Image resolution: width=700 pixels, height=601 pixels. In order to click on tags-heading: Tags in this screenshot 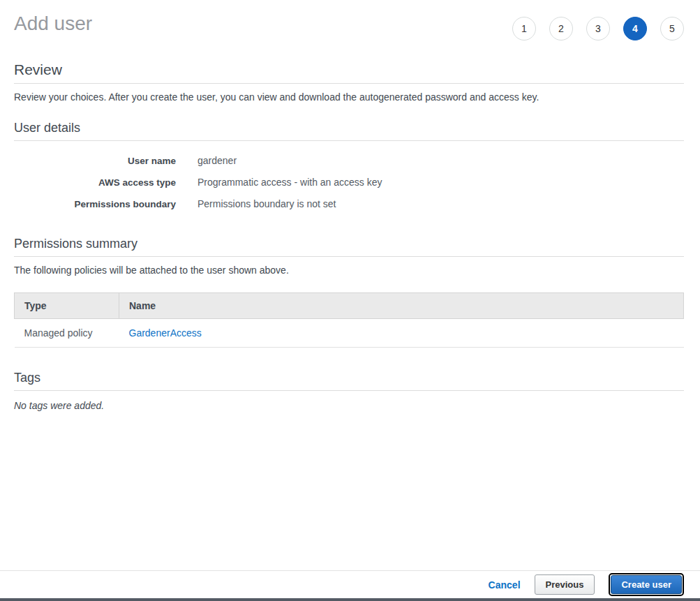, I will do `click(349, 378)`.